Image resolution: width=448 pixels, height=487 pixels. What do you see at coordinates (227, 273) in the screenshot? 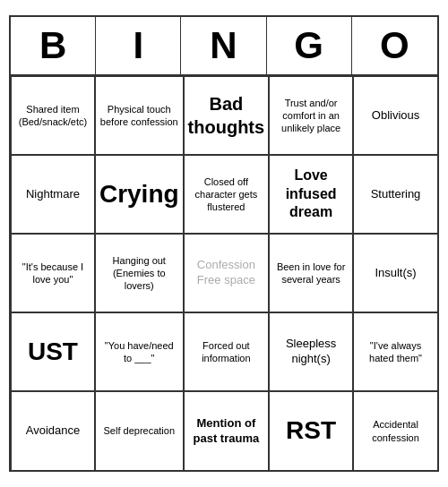
I see `bingo-cell: Confession Free space` at bounding box center [227, 273].